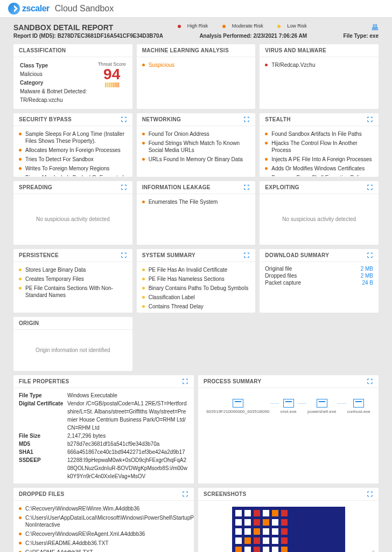  I want to click on list-item: Allocates Memory In Foreign Processes, so click(73, 150).